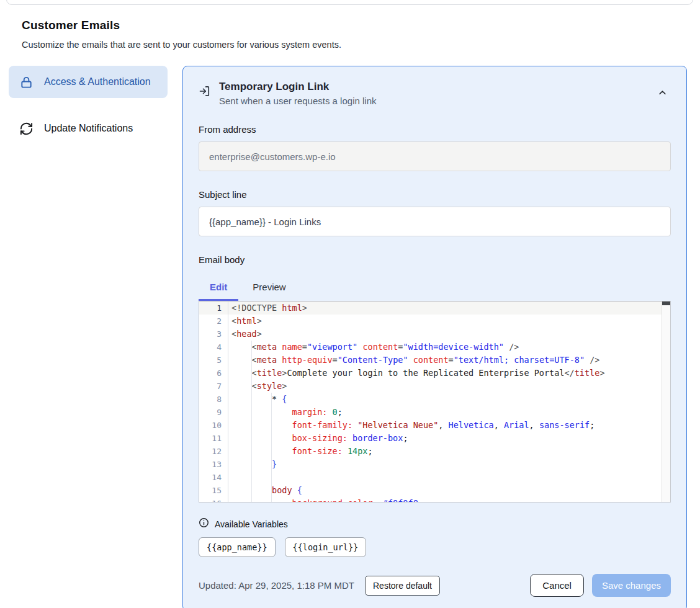 The height and width of the screenshot is (608, 700). Describe the element at coordinates (213, 308) in the screenshot. I see `line-number: 1` at that location.